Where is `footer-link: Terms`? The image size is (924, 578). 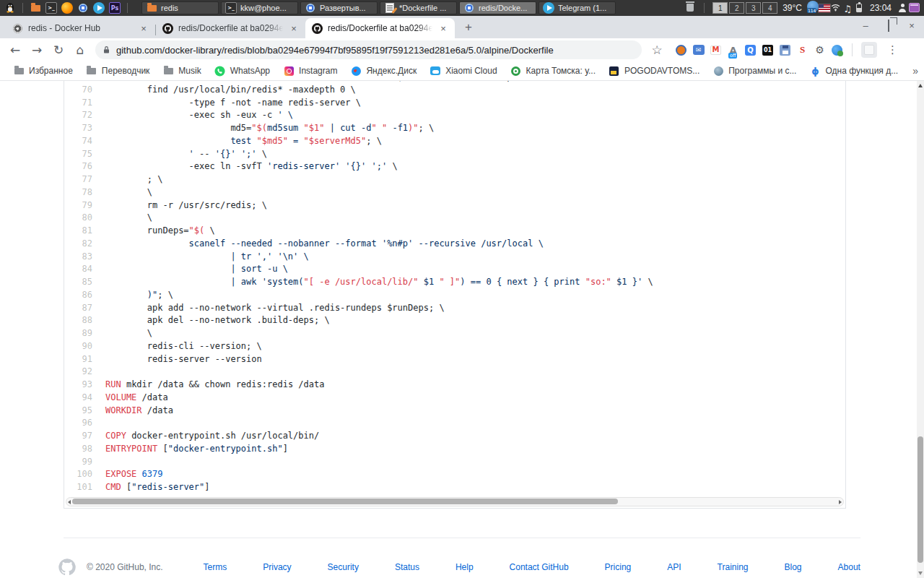
footer-link: Terms is located at coordinates (215, 567).